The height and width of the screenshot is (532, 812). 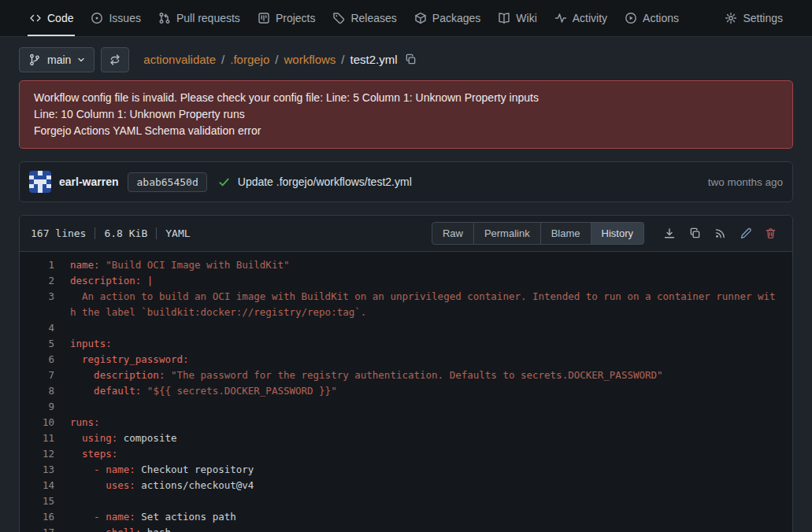 I want to click on line-number: 5, so click(x=45, y=344).